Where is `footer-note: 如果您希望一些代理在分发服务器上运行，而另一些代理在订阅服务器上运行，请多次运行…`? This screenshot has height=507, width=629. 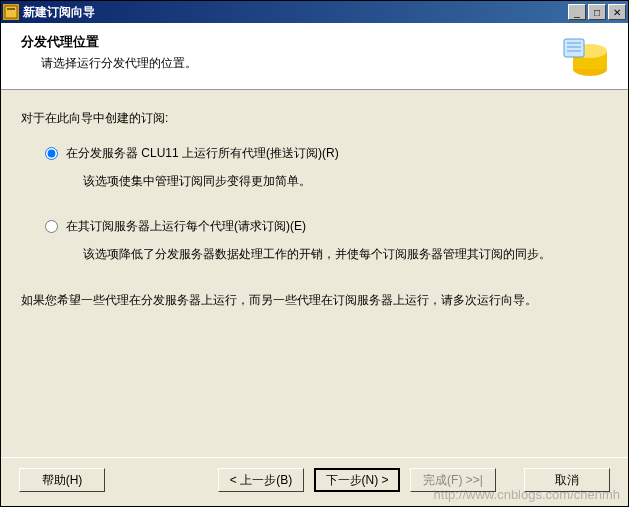 footer-note: 如果您希望一些代理在分发服务器上运行，而另一些代理在订阅服务器上运行，请多次运行… is located at coordinates (314, 300).